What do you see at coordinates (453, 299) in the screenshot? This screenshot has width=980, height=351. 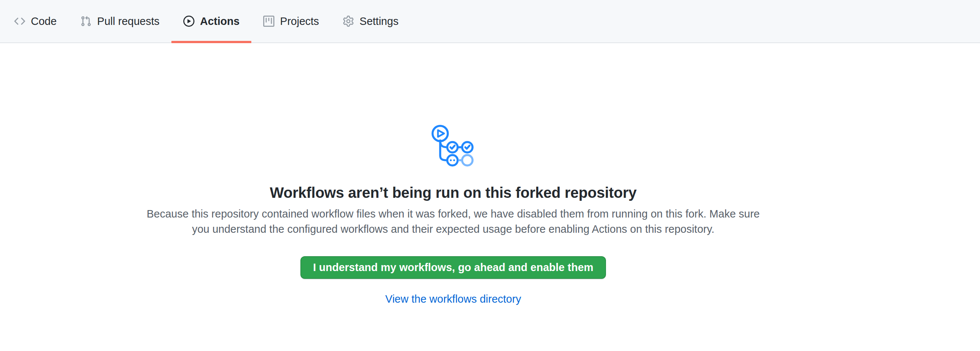 I see `view-workflows-directory-link: View the workflows directory` at bounding box center [453, 299].